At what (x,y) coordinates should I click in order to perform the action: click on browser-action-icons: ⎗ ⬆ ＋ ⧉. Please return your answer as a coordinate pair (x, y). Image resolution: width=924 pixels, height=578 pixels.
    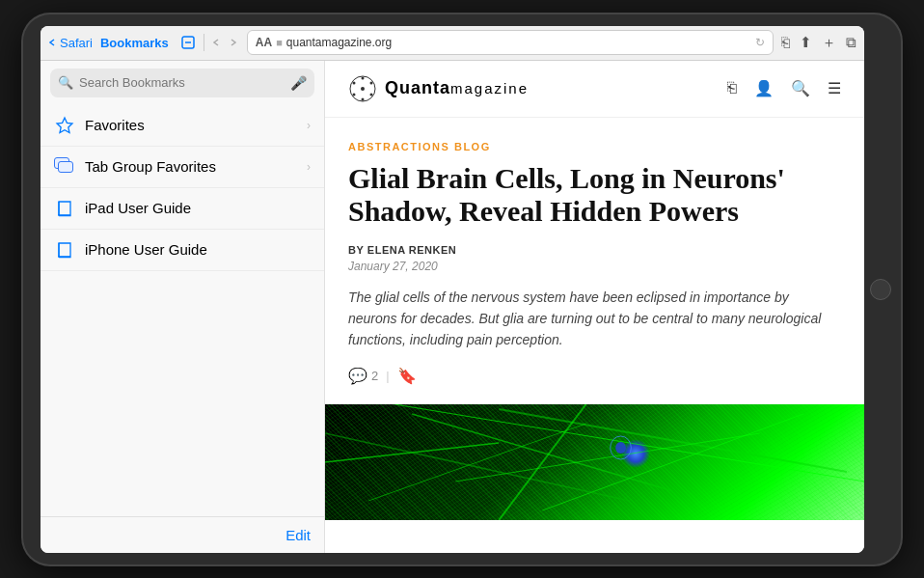
    Looking at the image, I should click on (819, 42).